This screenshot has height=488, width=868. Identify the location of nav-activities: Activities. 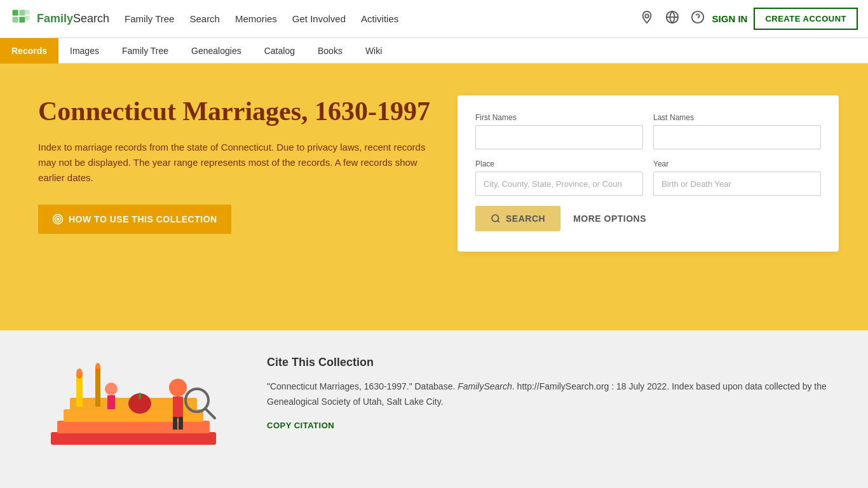
(380, 19).